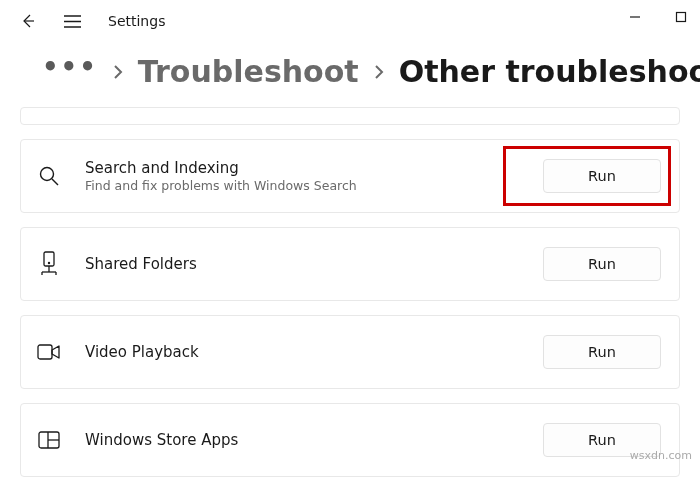  I want to click on back-button, so click(28, 21).